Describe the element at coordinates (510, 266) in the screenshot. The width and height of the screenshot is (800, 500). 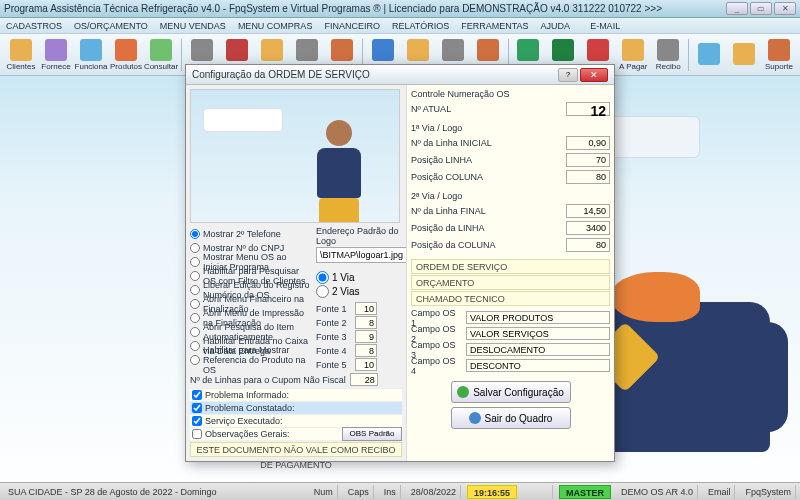
I see `ordem-servico-band: ORDEM DE SERVIÇO` at that location.